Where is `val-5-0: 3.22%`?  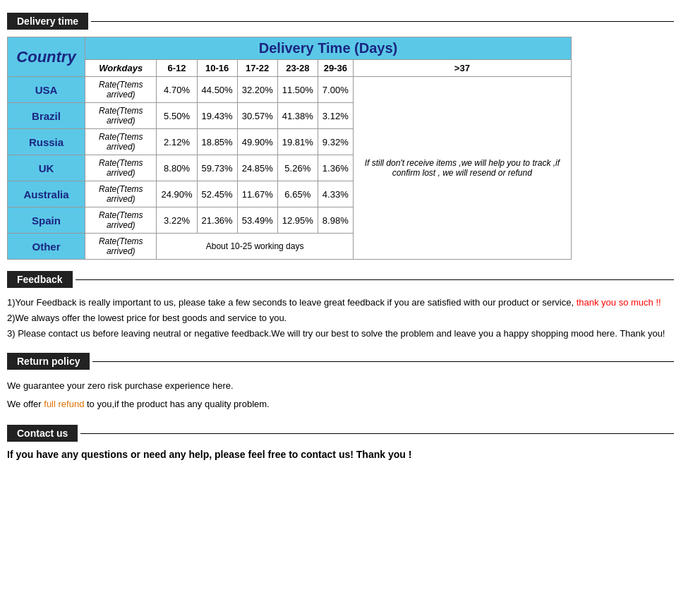 val-5-0: 3.22% is located at coordinates (176, 220).